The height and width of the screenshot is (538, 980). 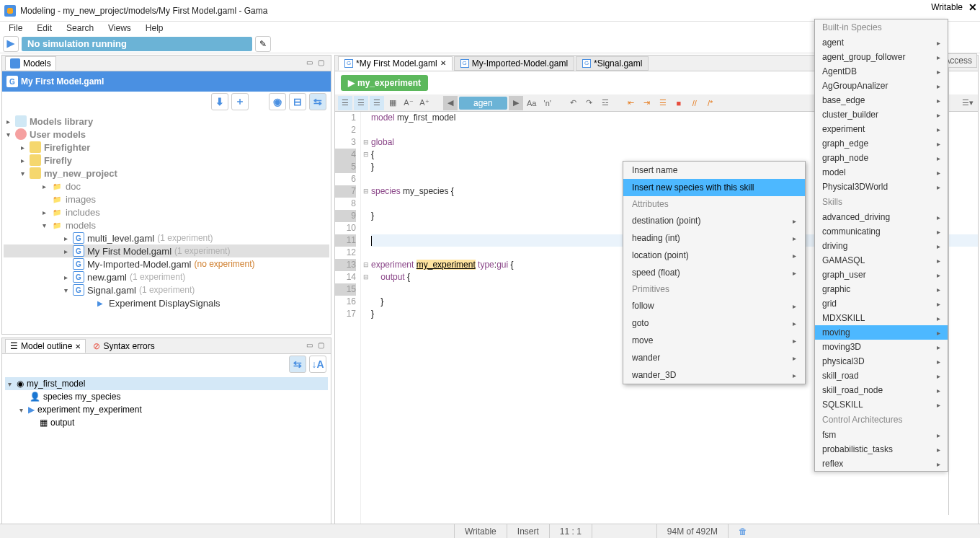 I want to click on status-memory: 94M of 492M, so click(x=692, y=531).